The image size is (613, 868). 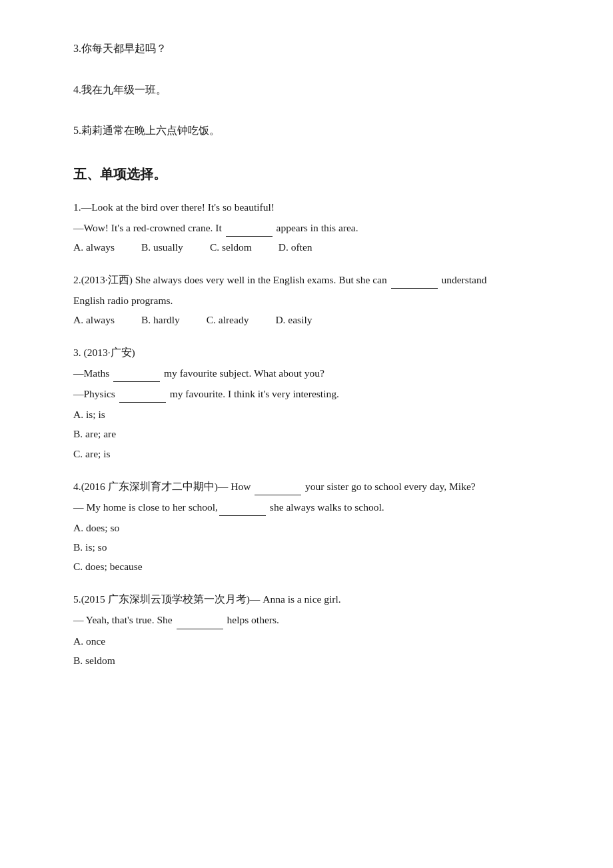 What do you see at coordinates (306, 547) in the screenshot?
I see `q4-option-b: B. is; so` at bounding box center [306, 547].